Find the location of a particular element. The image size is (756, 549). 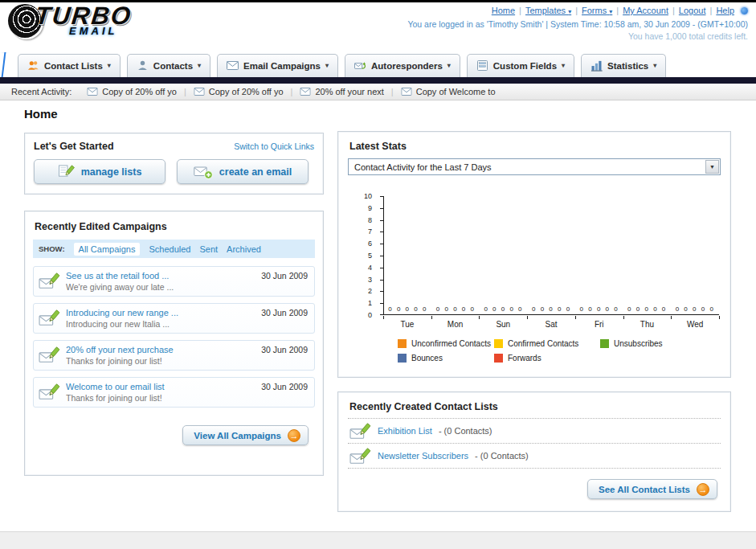

status-dot-icon is located at coordinates (744, 11).